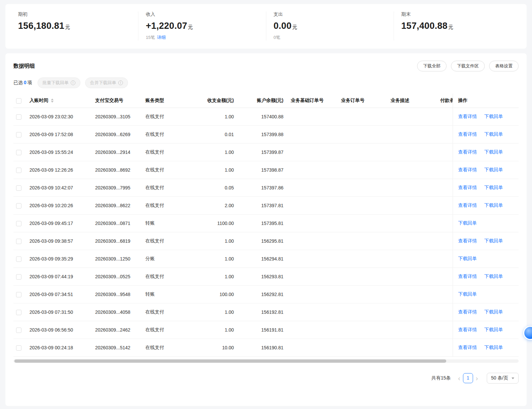 The image size is (532, 409). I want to click on cell-time: 2026-03-09 00:24:18, so click(60, 348).